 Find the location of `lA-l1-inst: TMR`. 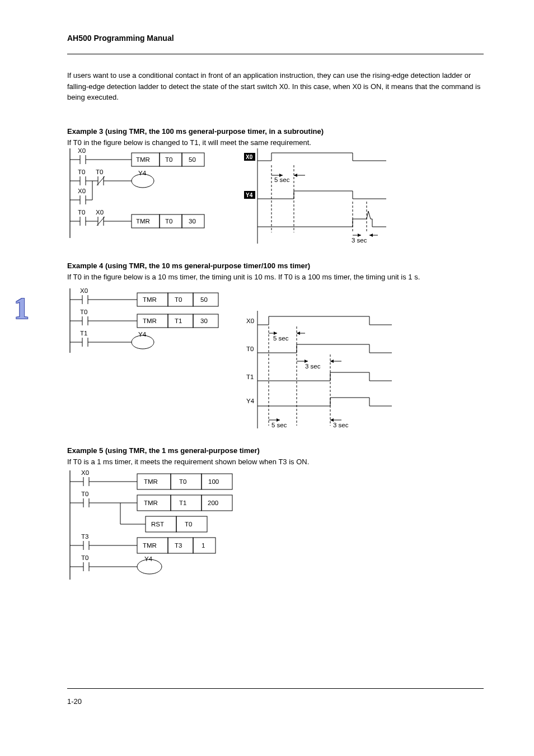

lA-l1-inst: TMR is located at coordinates (143, 160).